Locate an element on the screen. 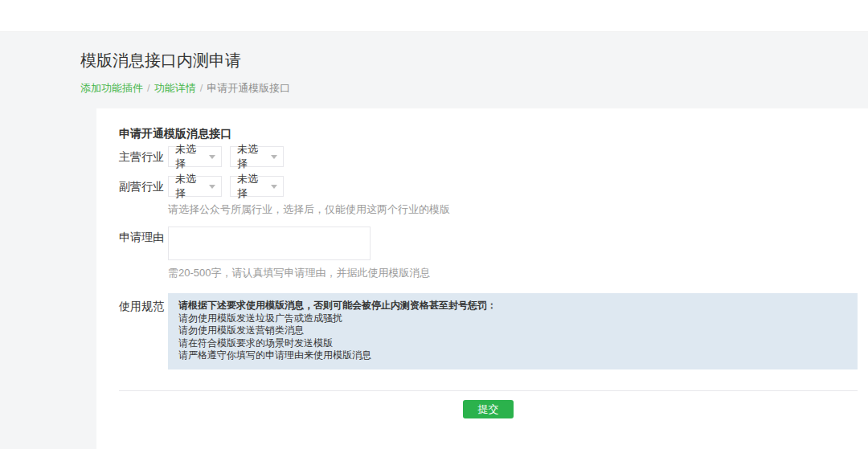 This screenshot has width=868, height=449. breadcrumb-feature-detail-link: 功能详情 is located at coordinates (175, 88).